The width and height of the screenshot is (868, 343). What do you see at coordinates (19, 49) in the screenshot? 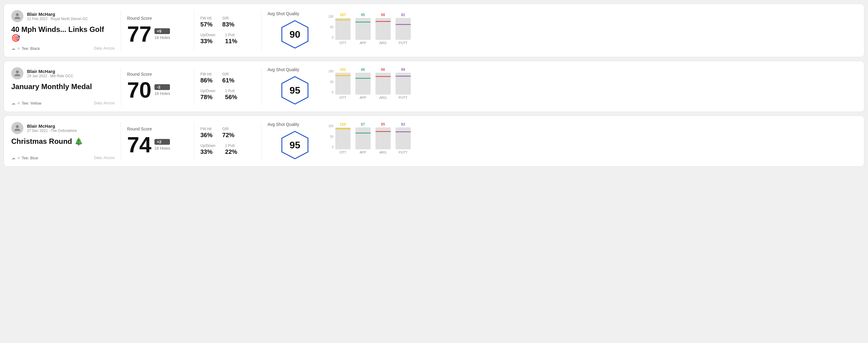
I see `wind-icon-1: ≡` at bounding box center [19, 49].